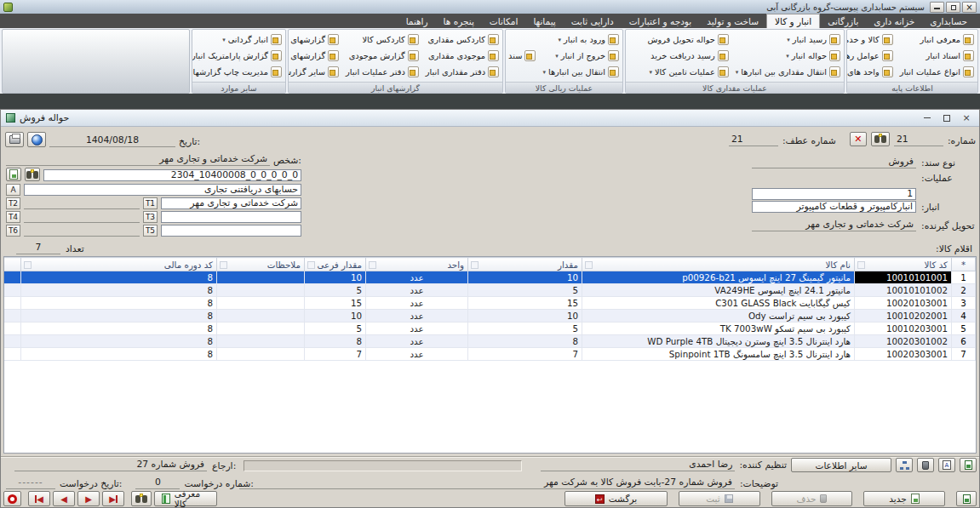  Describe the element at coordinates (113, 499) in the screenshot. I see `nav-last-button: ▶` at that location.